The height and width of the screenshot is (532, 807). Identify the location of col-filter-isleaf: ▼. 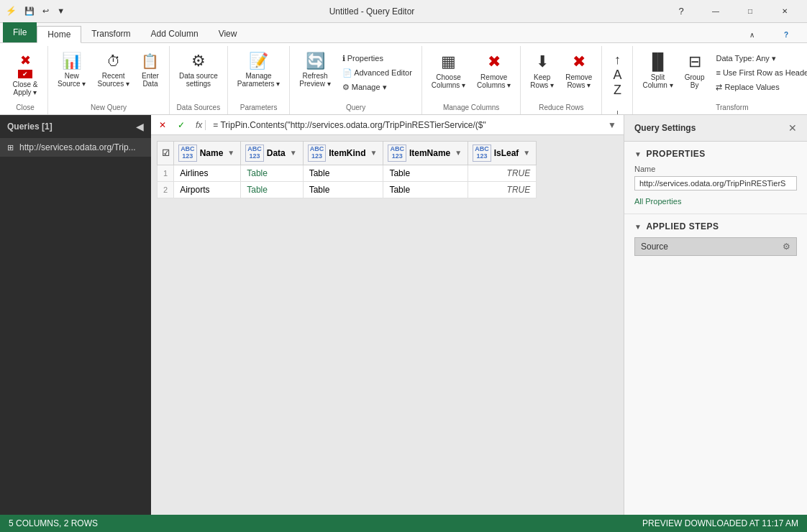
(526, 152).